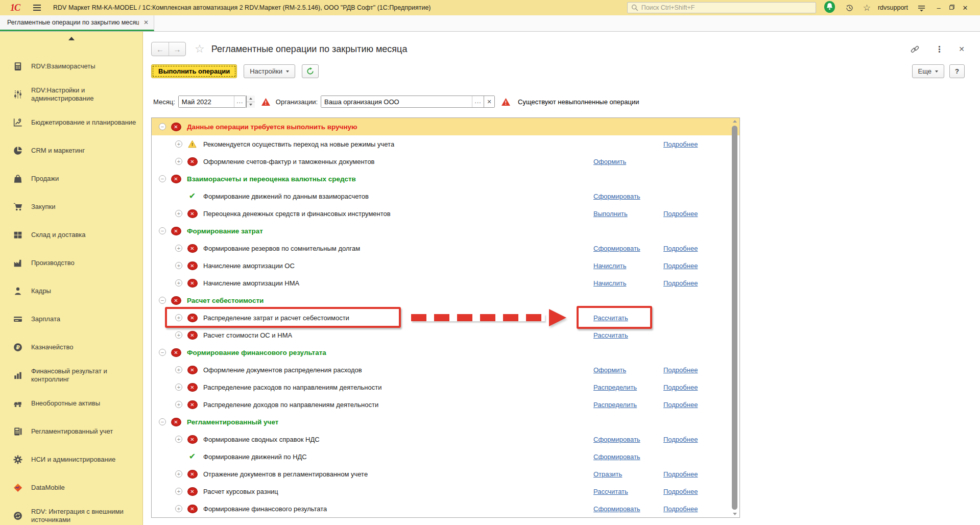 This screenshot has height=525, width=980. I want to click on sidebar-item-rdv-nastroyki: RDV:Настройки и администрирование, so click(71, 94).